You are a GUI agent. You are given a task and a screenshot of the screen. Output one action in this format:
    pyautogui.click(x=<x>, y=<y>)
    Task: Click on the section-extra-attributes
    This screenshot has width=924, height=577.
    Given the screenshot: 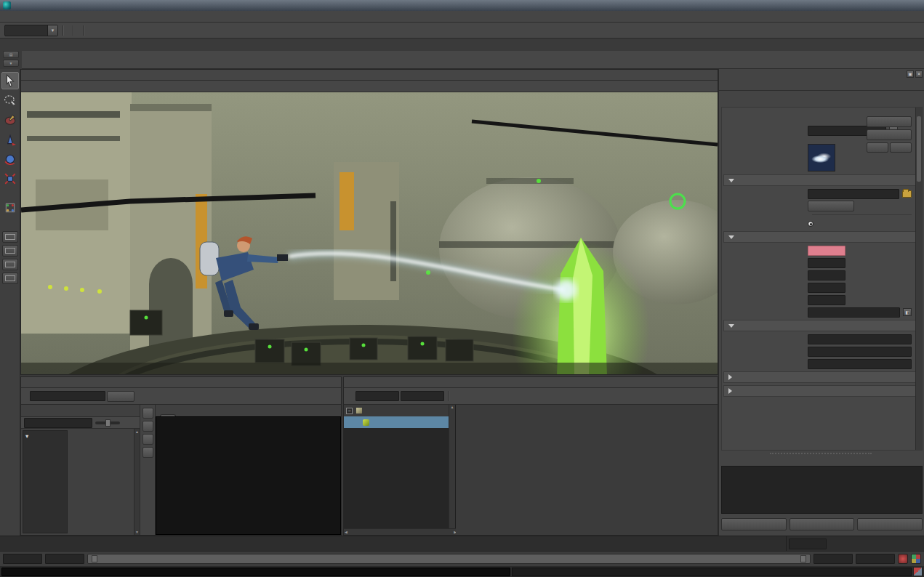 What is the action you would take?
    pyautogui.click(x=821, y=391)
    